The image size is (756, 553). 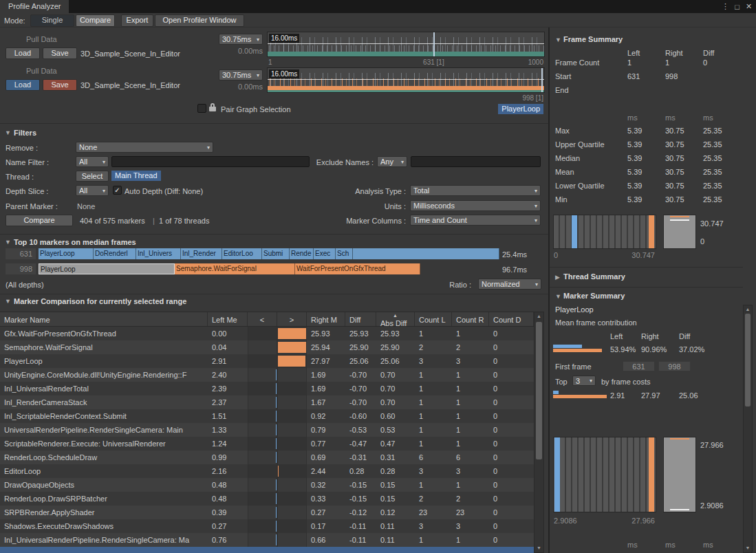 I want to click on top10-segment: EditorLoo, so click(x=242, y=254).